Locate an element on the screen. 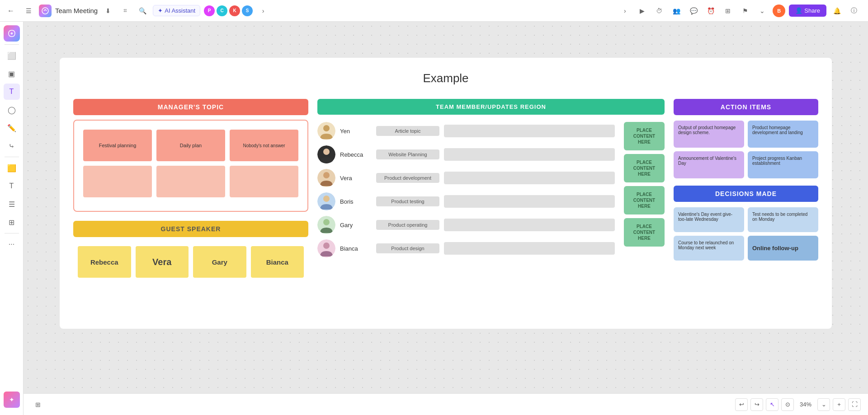 This screenshot has width=868, height=415. guest-row: Rebecca Vera Gary Bianca is located at coordinates (191, 262).